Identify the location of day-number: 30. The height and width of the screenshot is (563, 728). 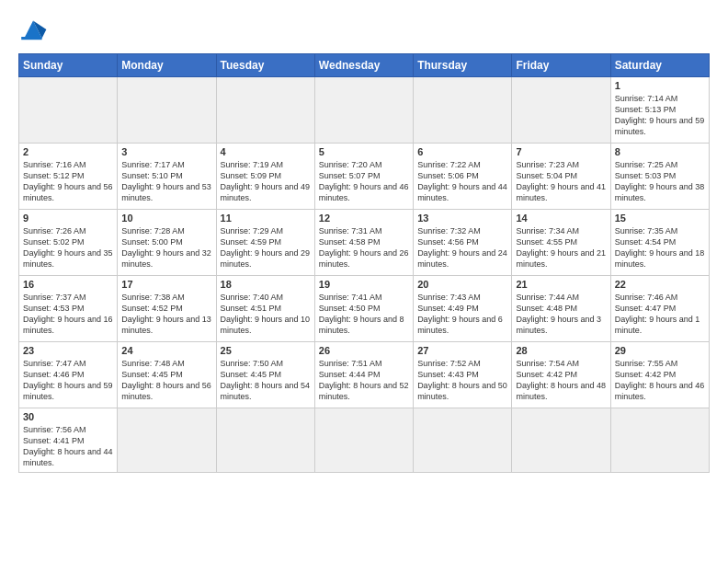
(68, 417).